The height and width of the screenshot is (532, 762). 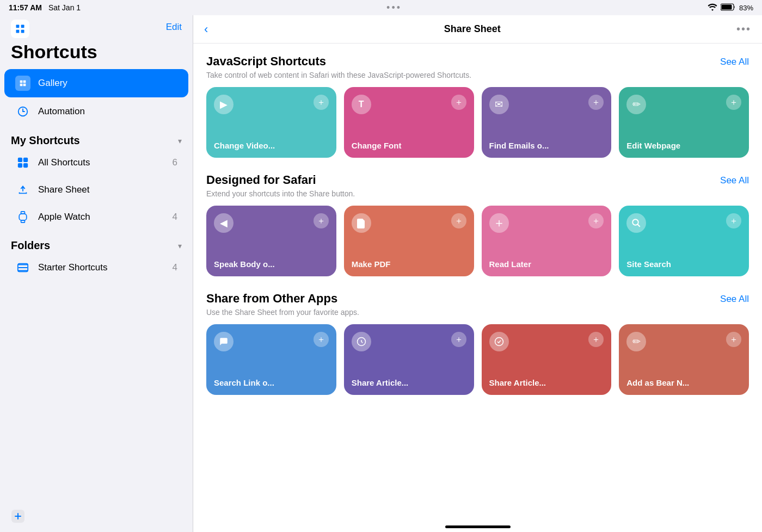 I want to click on share-article-2-label: Share Article..., so click(x=546, y=383).